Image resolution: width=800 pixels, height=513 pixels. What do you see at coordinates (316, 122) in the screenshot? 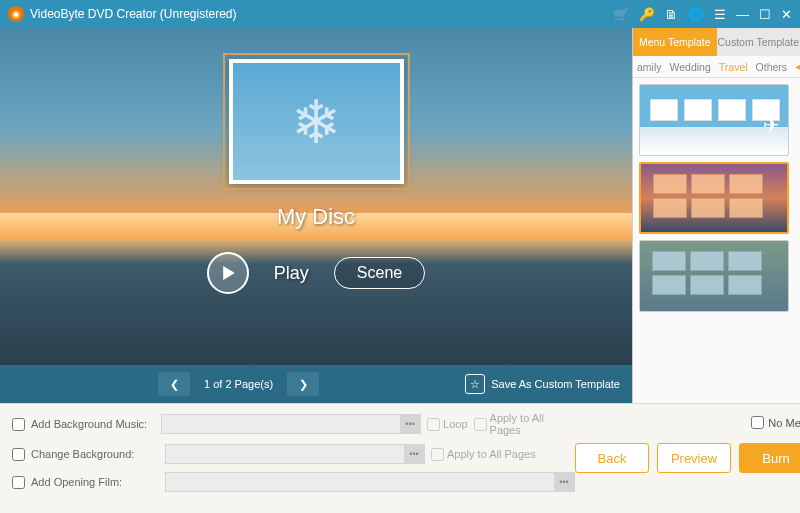
I see `video-thumbnail: ❄` at bounding box center [316, 122].